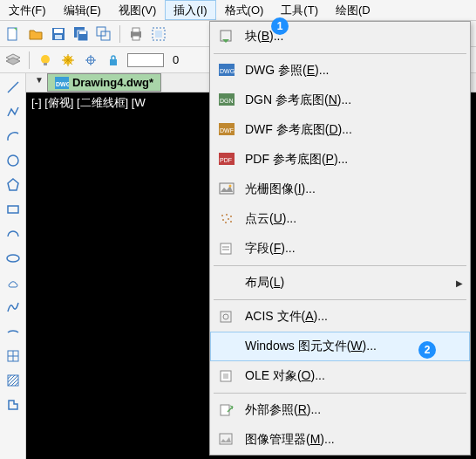 Image resolution: width=476 pixels, height=459 pixels. I want to click on print-icon, so click(136, 34).